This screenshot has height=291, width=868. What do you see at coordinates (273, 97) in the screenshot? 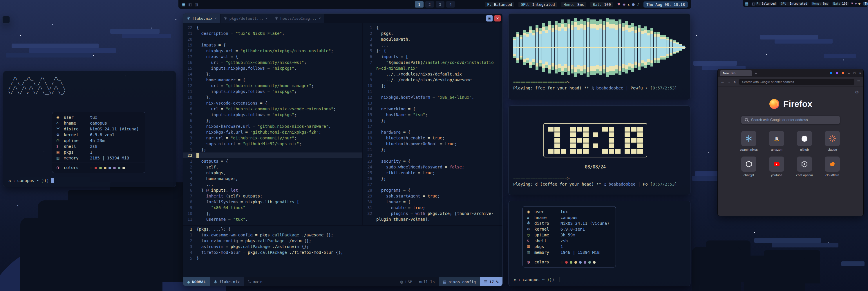
I see `code-line: 10 };` at bounding box center [273, 97].